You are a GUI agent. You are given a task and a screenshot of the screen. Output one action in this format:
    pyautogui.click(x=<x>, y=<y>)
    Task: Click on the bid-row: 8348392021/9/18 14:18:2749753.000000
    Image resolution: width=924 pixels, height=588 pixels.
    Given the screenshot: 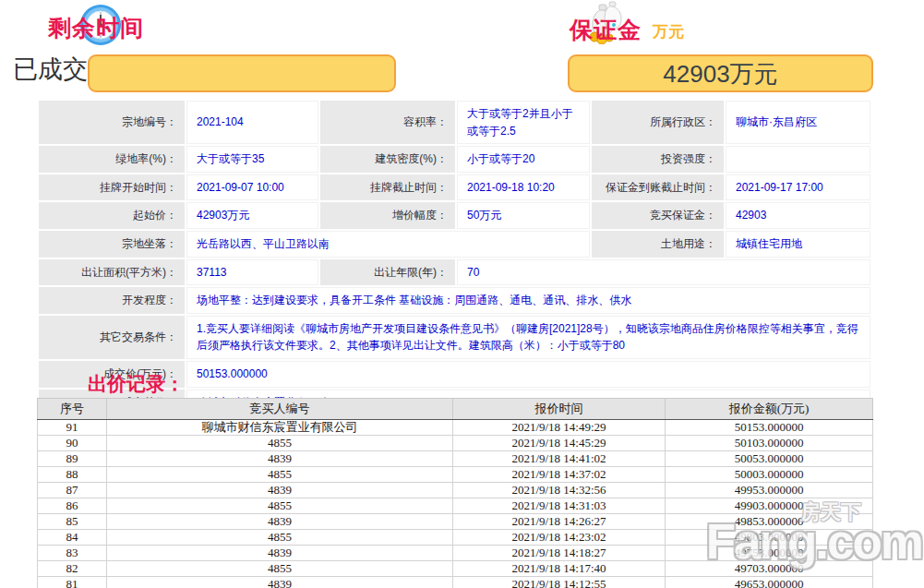 What is the action you would take?
    pyautogui.click(x=456, y=554)
    